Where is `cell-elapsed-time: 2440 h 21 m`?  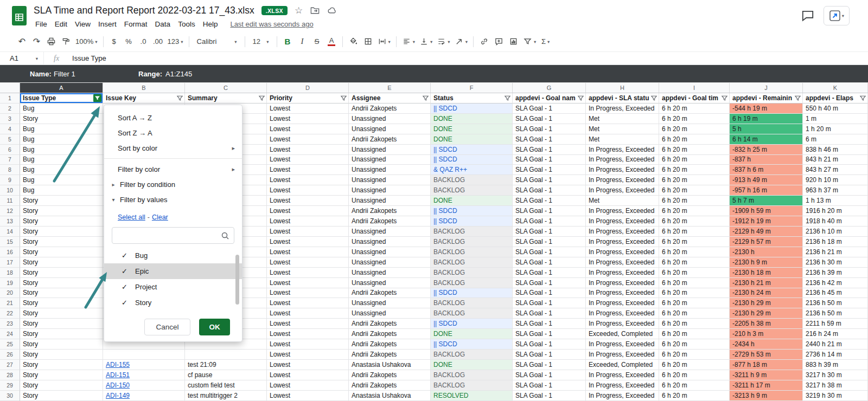 cell-elapsed-time: 2440 h 21 m is located at coordinates (835, 345).